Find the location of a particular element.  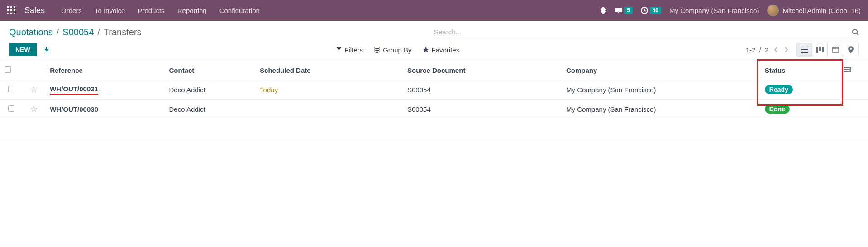

cell-contact: Deco Addict is located at coordinates (210, 90).